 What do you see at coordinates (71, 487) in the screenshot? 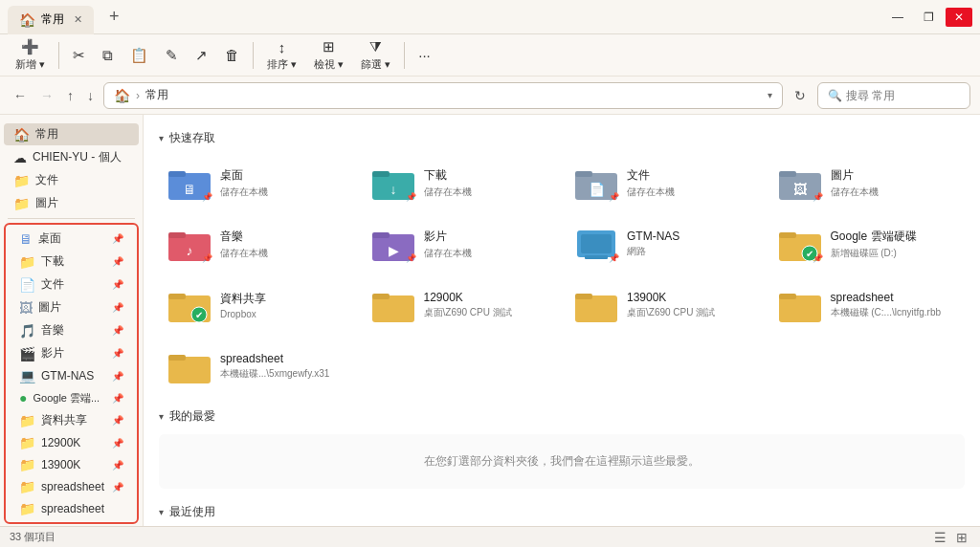
I see `sidebar-item-spreadsheet1: 📁 spreadsheet 📌` at bounding box center [71, 487].